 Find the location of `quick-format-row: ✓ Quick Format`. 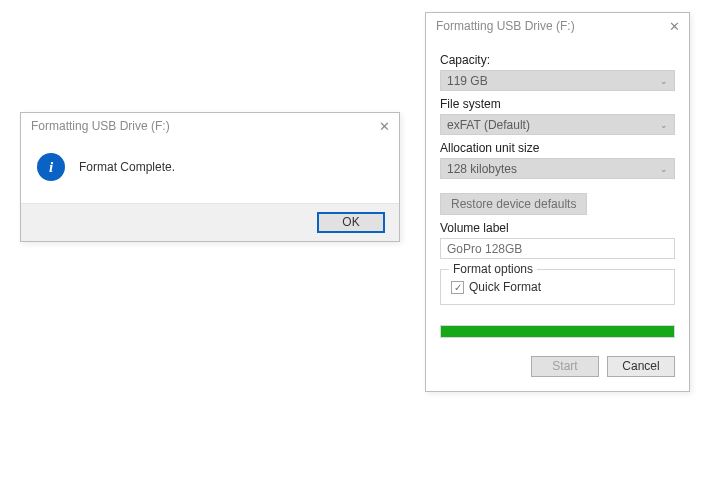

quick-format-row: ✓ Quick Format is located at coordinates (558, 287).